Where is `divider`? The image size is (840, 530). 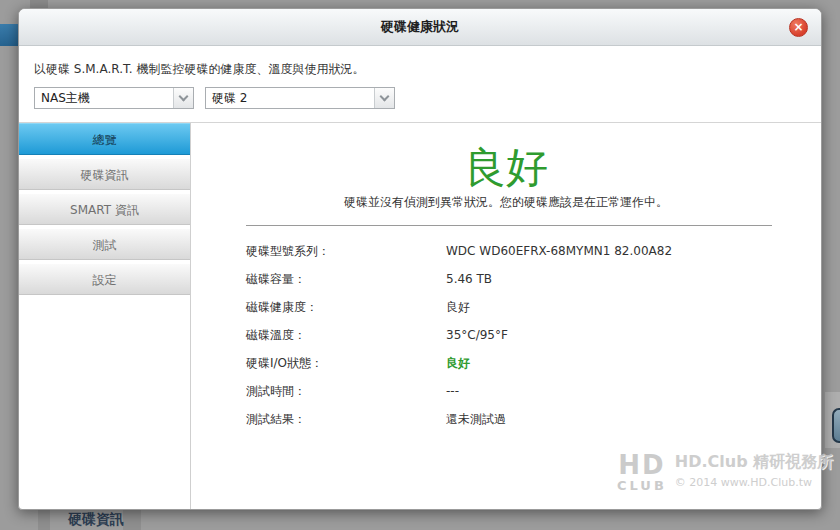
divider is located at coordinates (509, 226).